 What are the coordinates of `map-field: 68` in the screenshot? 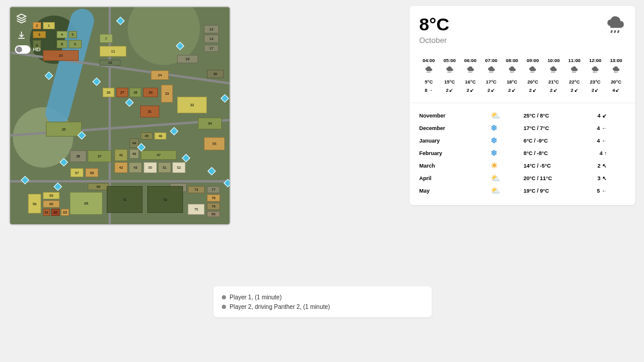 It's located at (86, 203).